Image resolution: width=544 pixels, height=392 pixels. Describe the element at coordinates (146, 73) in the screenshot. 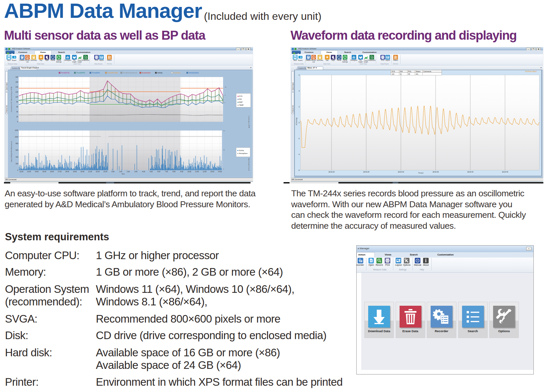

I see `svg-text: Acceleration` at that location.